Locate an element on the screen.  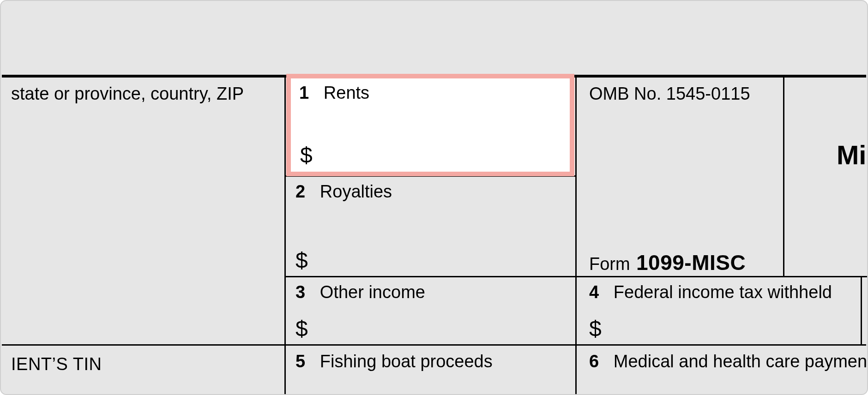
box-1-text: Rents is located at coordinates (346, 93).